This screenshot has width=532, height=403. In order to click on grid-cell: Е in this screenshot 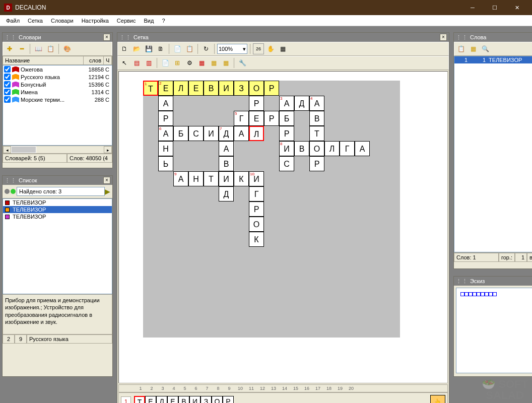, I will do `click(196, 88)`.